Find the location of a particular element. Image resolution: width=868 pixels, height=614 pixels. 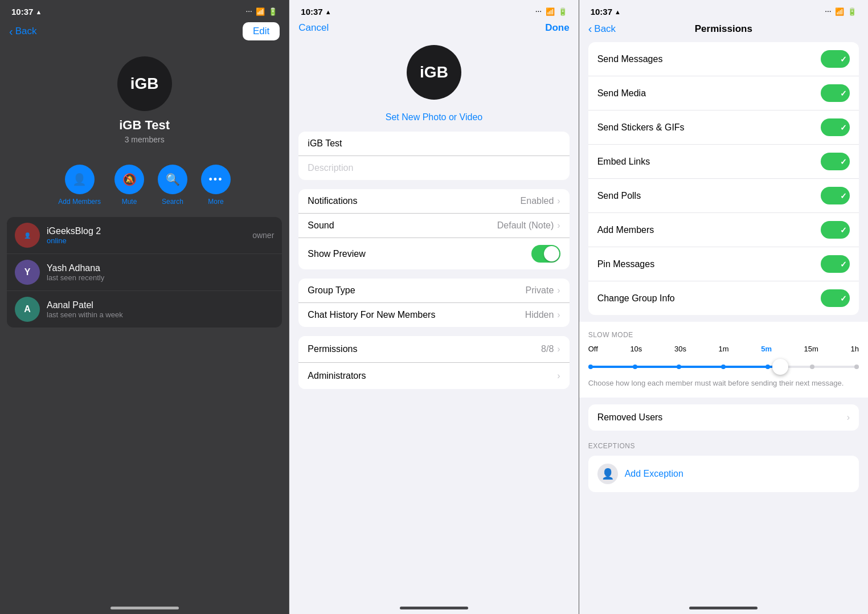

status-bar-2: 10:37 ▲ ··· 📶 🔋 is located at coordinates (434, 10).